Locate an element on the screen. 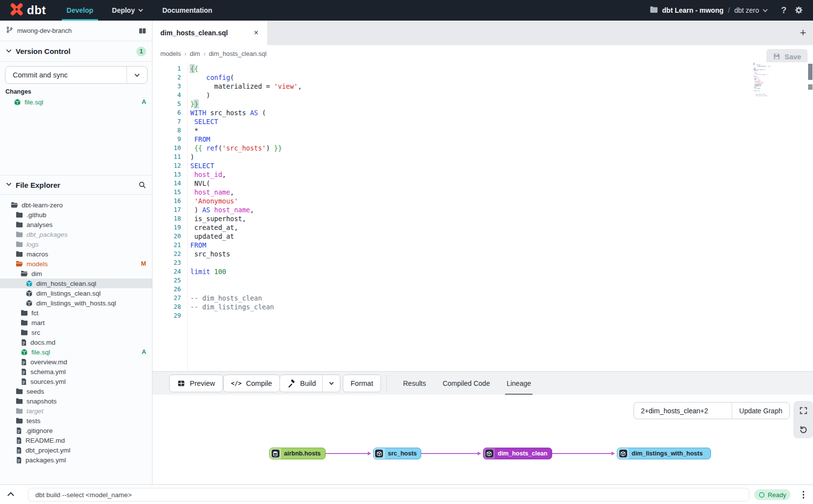 This screenshot has width=813, height=504. tab-lineage: Lineage is located at coordinates (519, 383).